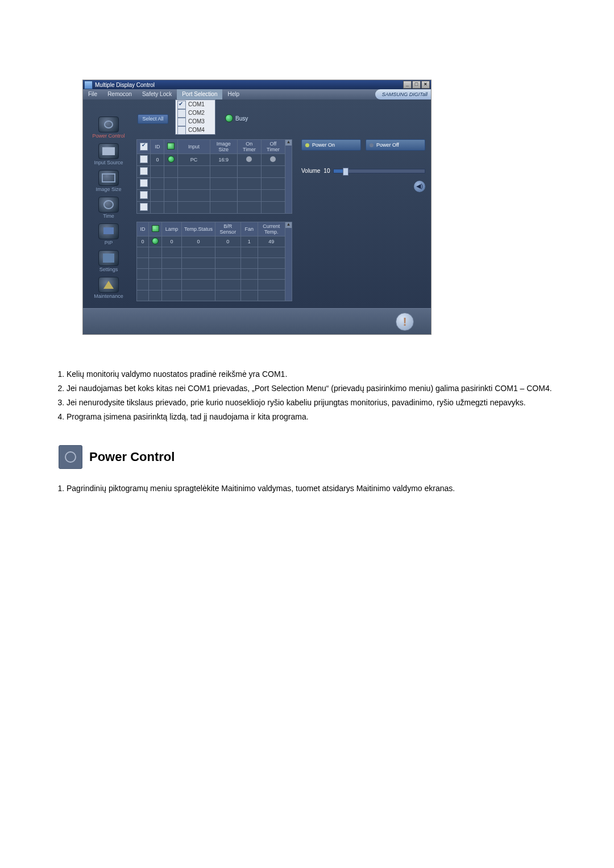 The height and width of the screenshot is (868, 614). Describe the element at coordinates (257, 94) in the screenshot. I see `menubar: File Remocon Safety Lock Port Selection …` at that location.